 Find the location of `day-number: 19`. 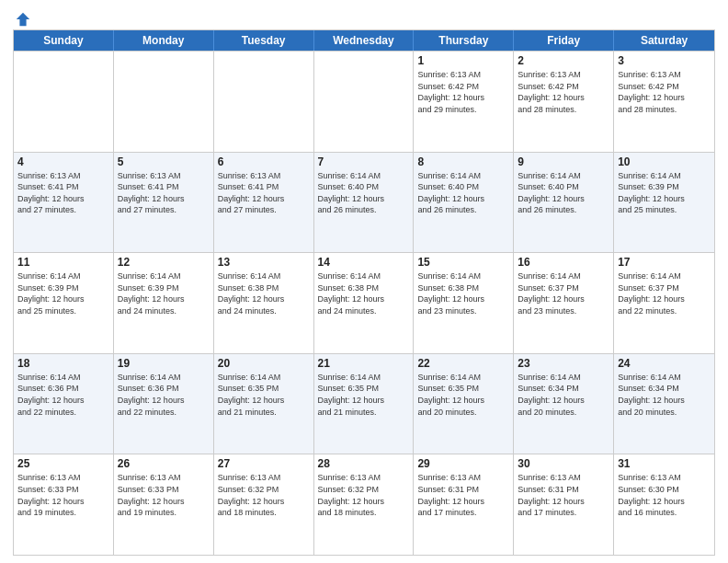

day-number: 19 is located at coordinates (164, 363).